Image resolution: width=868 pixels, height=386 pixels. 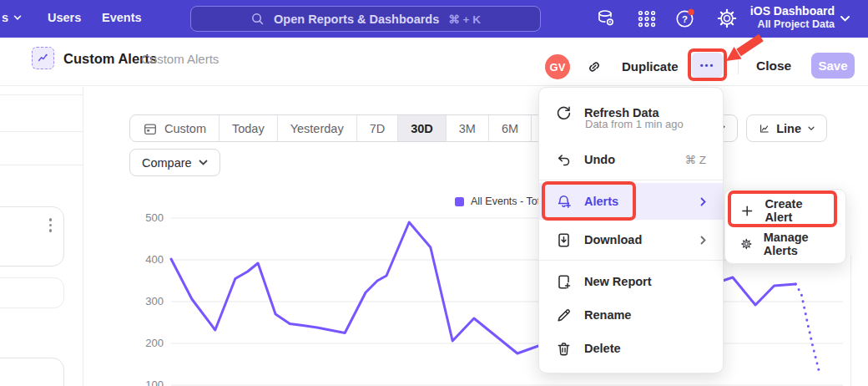 I want to click on pencil-icon, so click(x=564, y=316).